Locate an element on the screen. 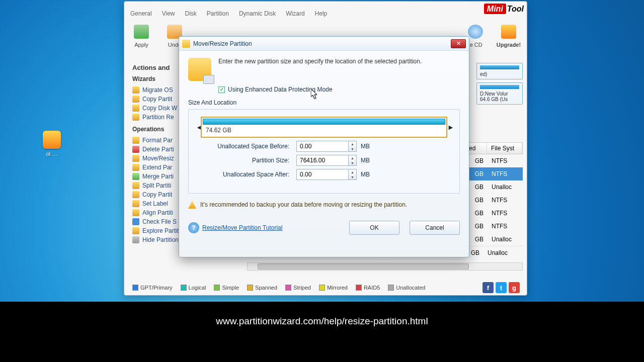  legend: GPT/PrimaryLogicalSimpleSpannedStripedMi… is located at coordinates (326, 288).